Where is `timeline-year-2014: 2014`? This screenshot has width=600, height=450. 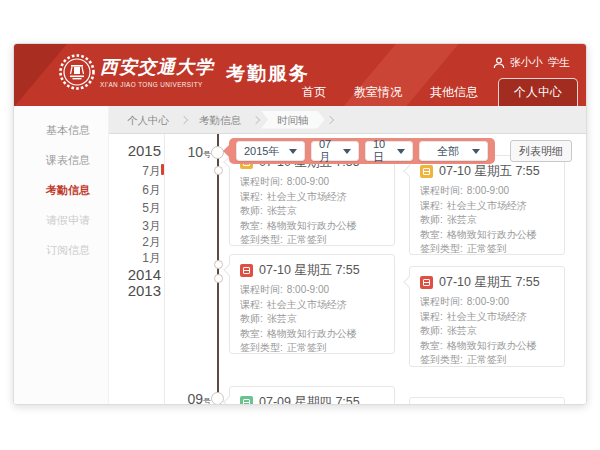 timeline-year-2014: 2014 is located at coordinates (135, 274).